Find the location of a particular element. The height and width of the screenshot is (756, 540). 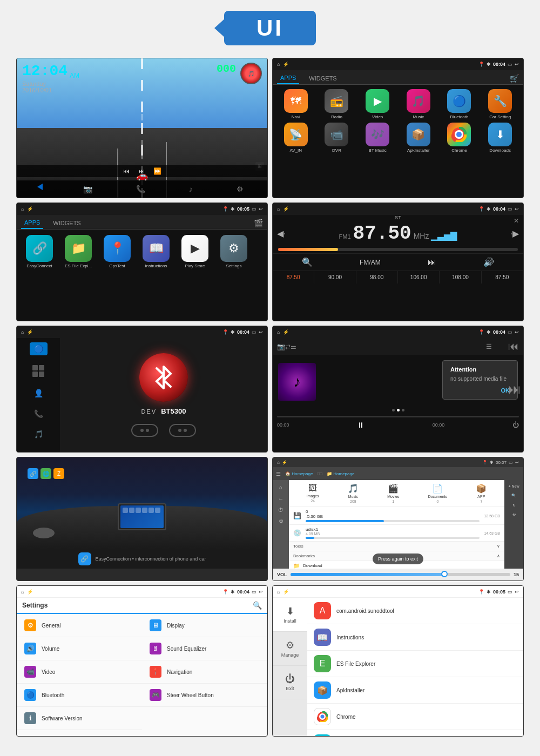

files-cat-music: 🎵 Music 208 is located at coordinates (353, 494).